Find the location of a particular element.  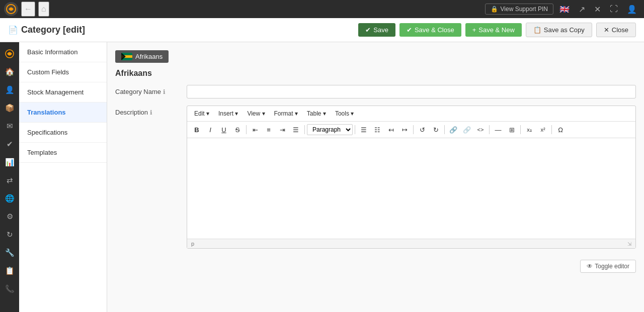

user-icon: 👤 is located at coordinates (632, 9).